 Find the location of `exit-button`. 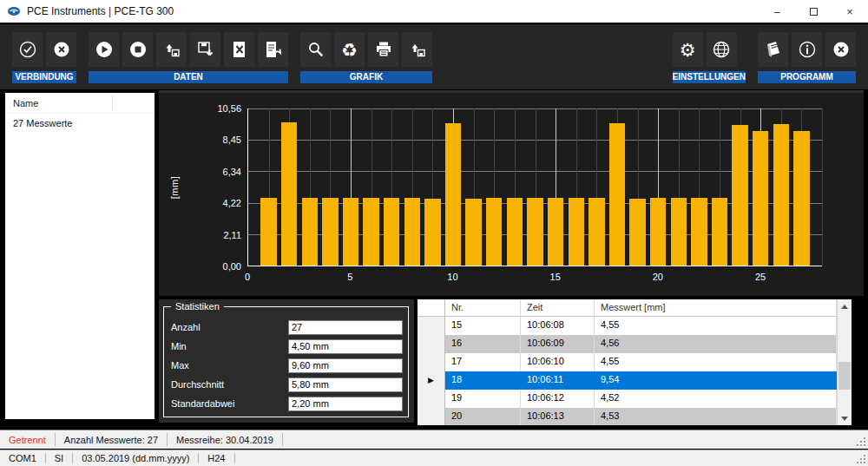

exit-button is located at coordinates (840, 49).